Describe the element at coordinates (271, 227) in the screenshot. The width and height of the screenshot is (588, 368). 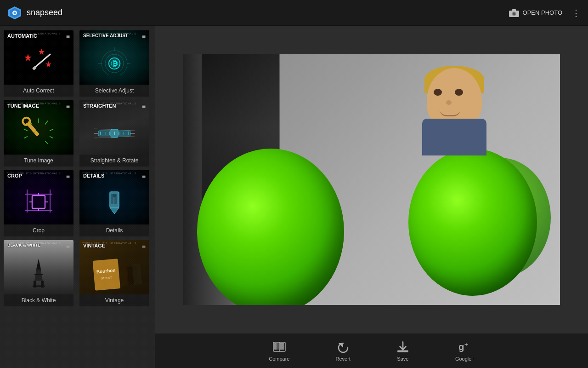
I see `balloon-left` at that location.